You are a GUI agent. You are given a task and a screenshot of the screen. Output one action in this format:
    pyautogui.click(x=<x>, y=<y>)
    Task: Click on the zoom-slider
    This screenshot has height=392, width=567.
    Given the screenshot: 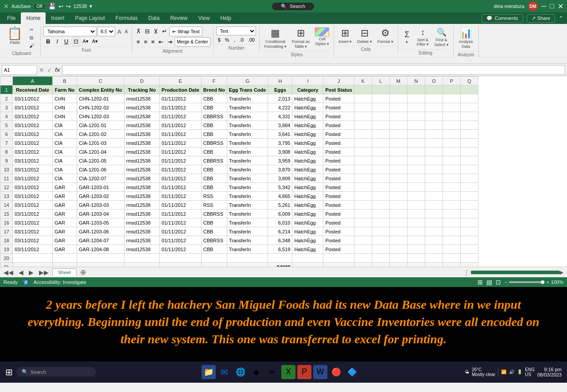 What is the action you would take?
    pyautogui.click(x=527, y=282)
    